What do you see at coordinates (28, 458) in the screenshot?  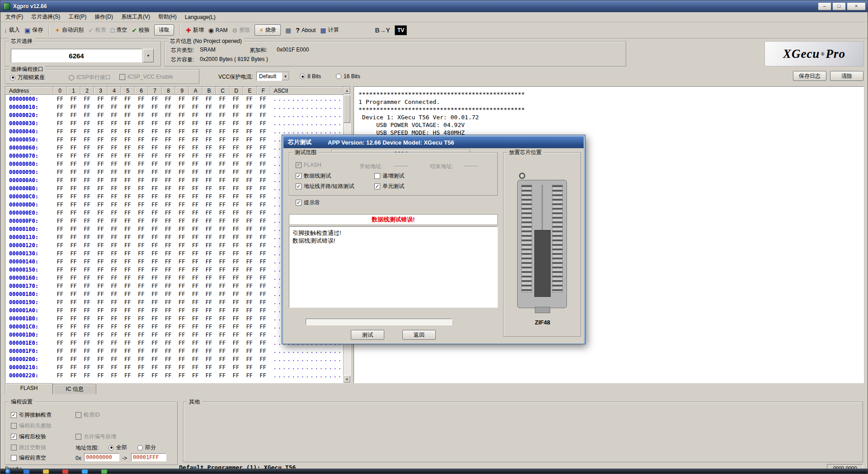 I see `blank-check-before-checkbox: 编程前查空` at bounding box center [28, 458].